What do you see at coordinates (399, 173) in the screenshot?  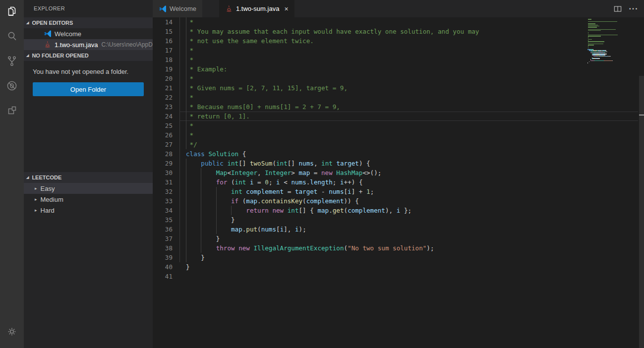 I see `code-line-30: 30 Map<Integer, Integer> map = new HashM…` at bounding box center [399, 173].